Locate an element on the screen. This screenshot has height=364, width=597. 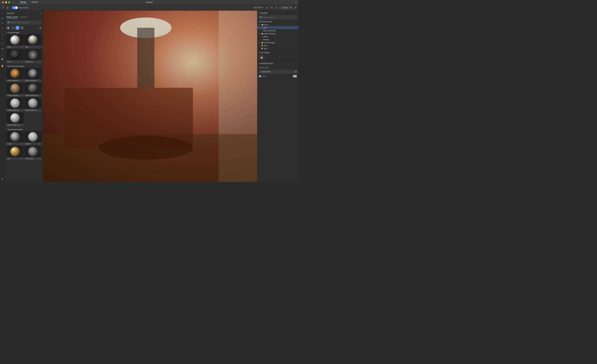
view-mode-button-3: ↻ is located at coordinates (276, 8).